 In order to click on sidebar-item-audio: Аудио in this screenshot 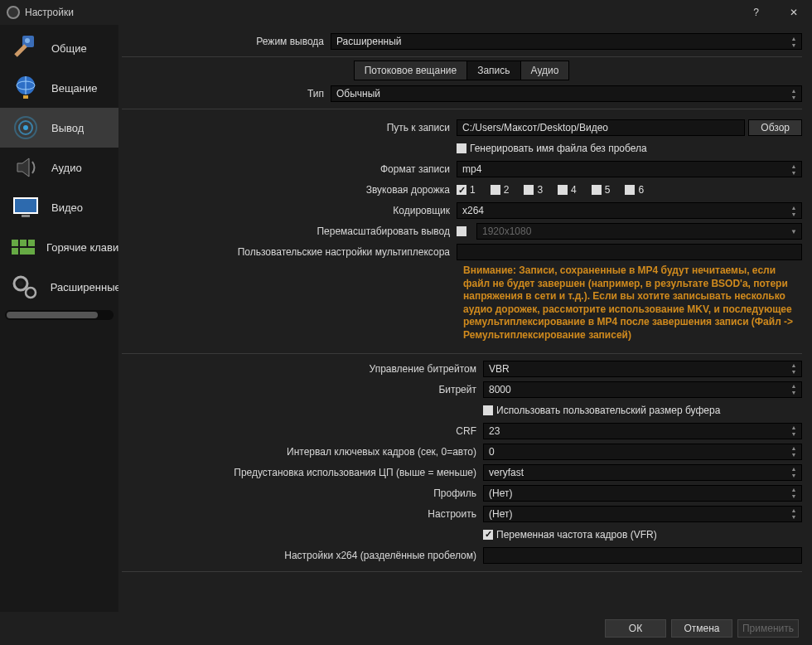, I will do `click(60, 167)`.